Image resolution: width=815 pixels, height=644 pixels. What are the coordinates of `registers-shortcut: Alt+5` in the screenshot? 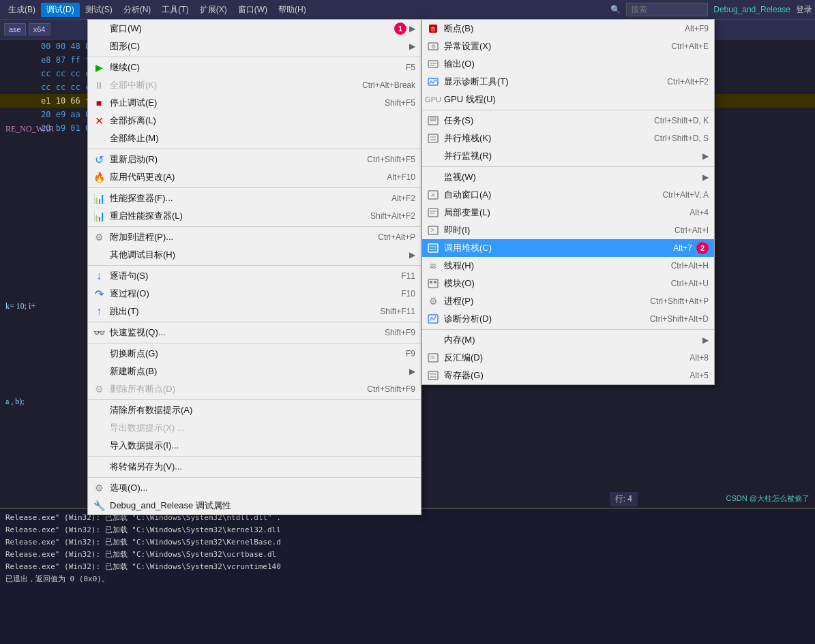 It's located at (699, 375).